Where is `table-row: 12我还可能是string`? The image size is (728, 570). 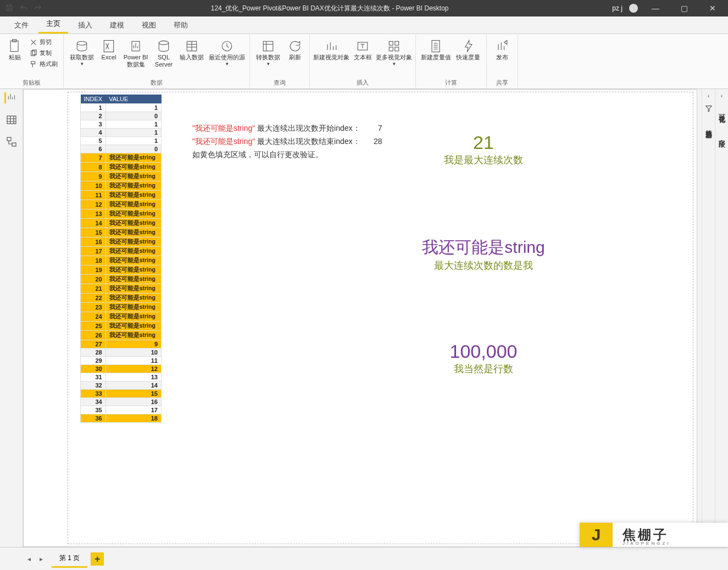
table-row: 12我还可能是string is located at coordinates (121, 204).